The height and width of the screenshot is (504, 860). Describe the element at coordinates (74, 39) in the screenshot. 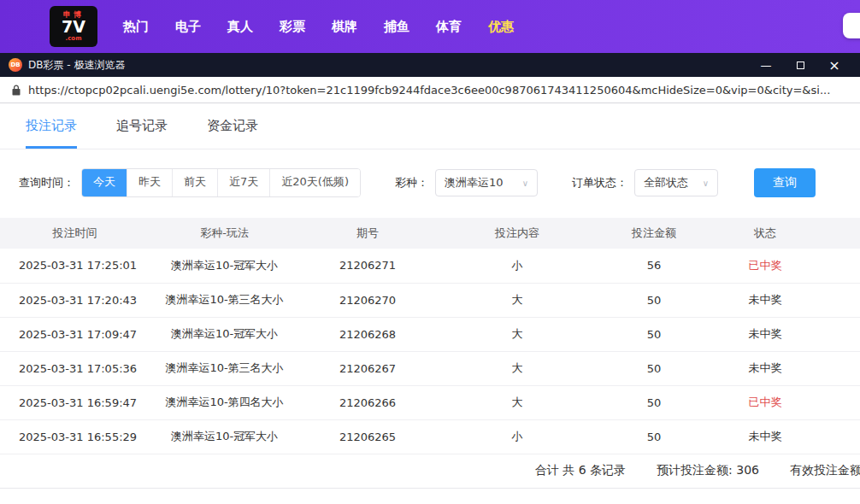

I see `logo-text-suffix: .com` at that location.